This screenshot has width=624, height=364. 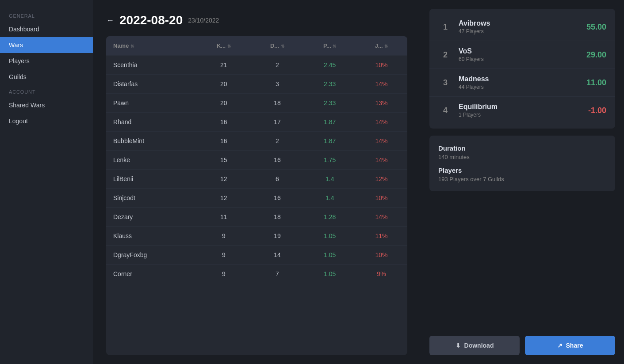 What do you see at coordinates (256, 198) in the screenshot?
I see `table-row: Sinjcodt 12 16 1.4 10%` at bounding box center [256, 198].